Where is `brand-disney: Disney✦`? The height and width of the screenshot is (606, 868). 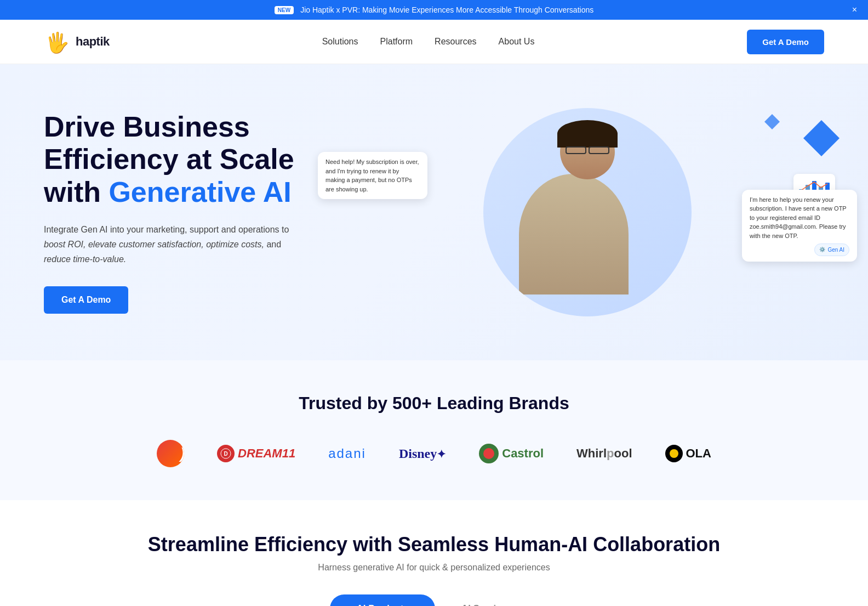
brand-disney: Disney✦ is located at coordinates (422, 454).